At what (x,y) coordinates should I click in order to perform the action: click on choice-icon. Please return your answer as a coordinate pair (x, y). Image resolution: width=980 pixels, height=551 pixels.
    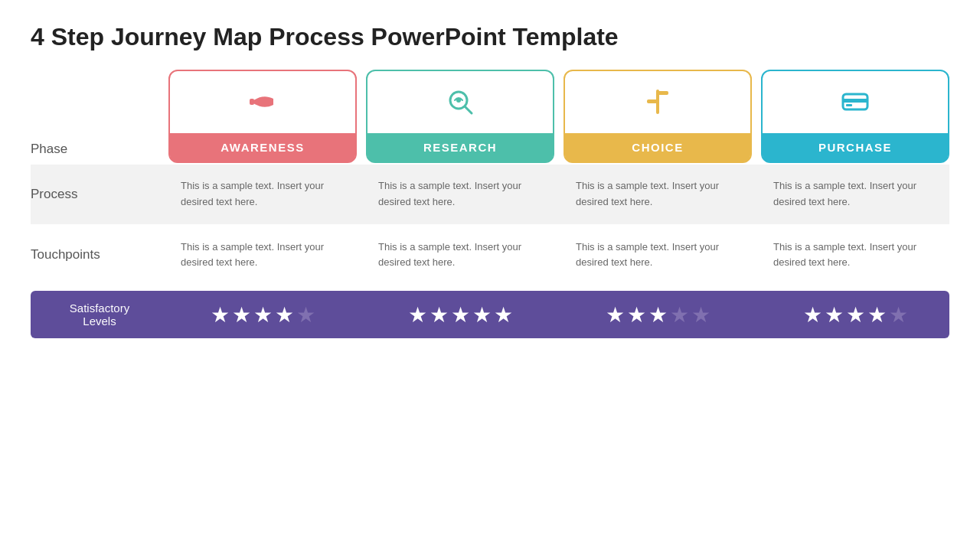
    Looking at the image, I should click on (658, 103).